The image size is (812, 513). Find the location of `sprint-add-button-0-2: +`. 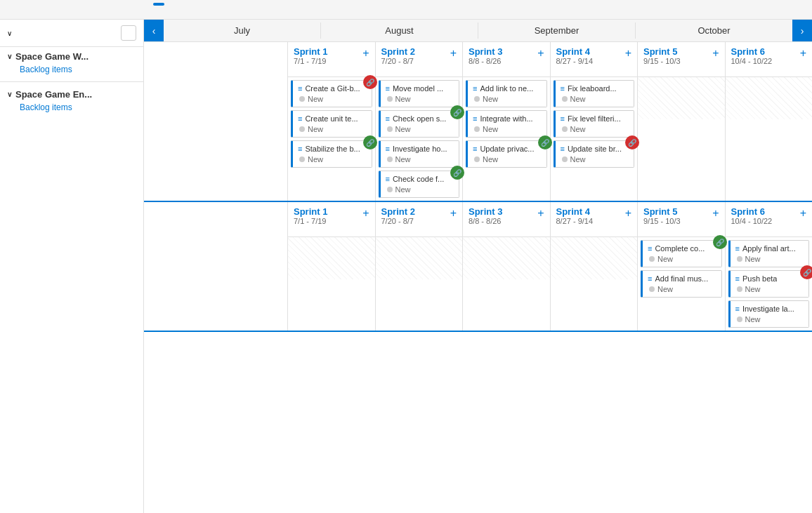

sprint-add-button-0-2: + is located at coordinates (541, 53).